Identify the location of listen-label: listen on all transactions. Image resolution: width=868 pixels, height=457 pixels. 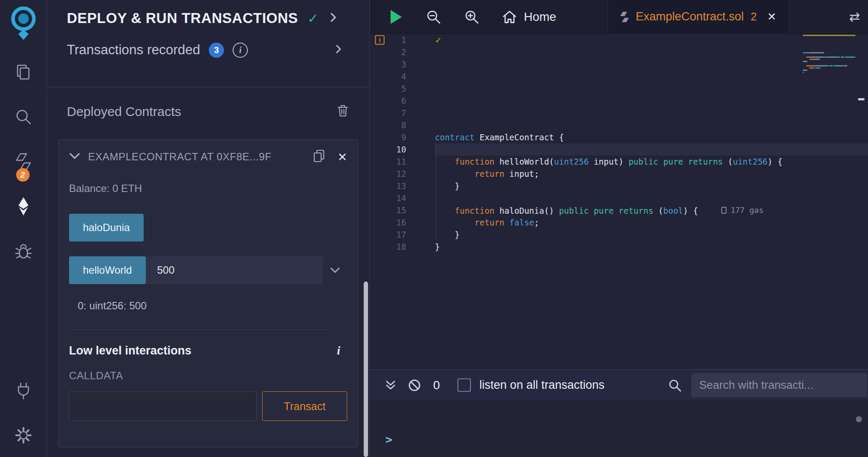
(542, 385).